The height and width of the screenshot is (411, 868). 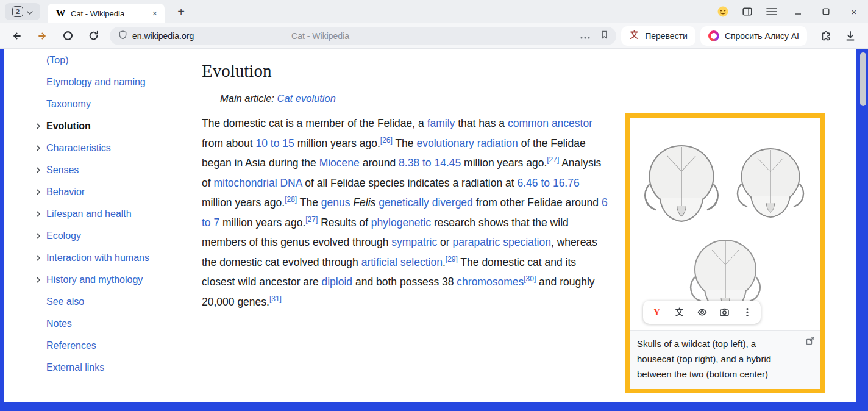 What do you see at coordinates (725, 224) in the screenshot?
I see `article-thumbnail-image: Y` at bounding box center [725, 224].